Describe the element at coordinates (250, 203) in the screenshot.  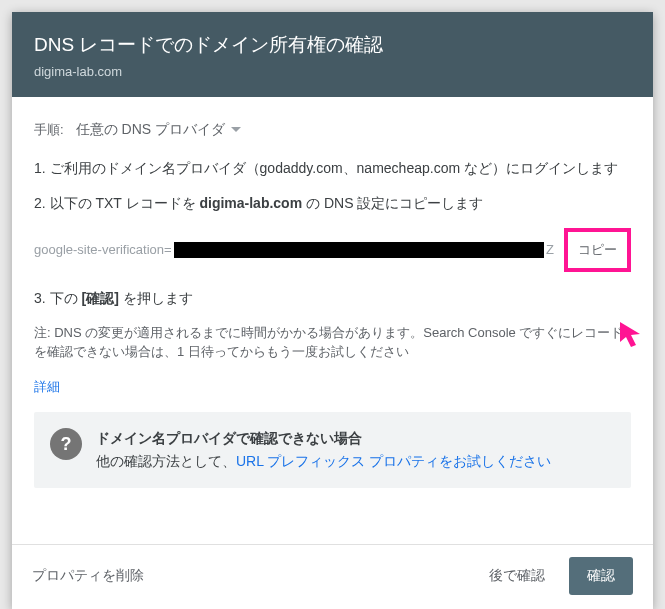
I see `step-2-domain: digima-lab.com` at that location.